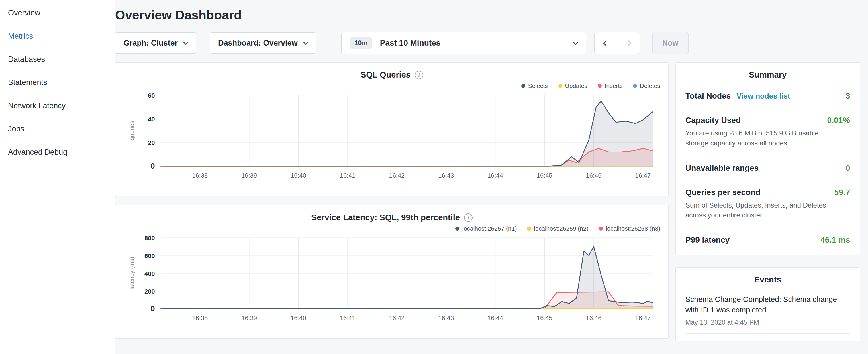  What do you see at coordinates (848, 168) in the screenshot?
I see `summary-value: 0` at bounding box center [848, 168].